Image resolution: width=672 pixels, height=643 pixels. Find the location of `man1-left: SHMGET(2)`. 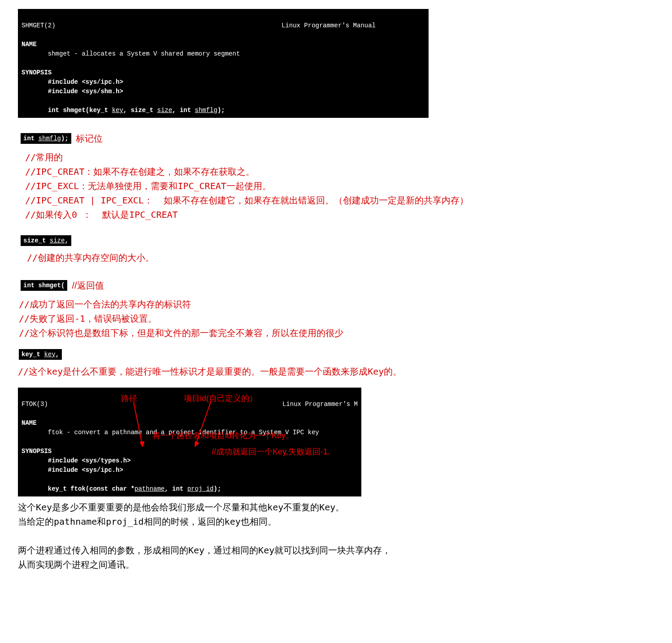

man1-left: SHMGET(2) is located at coordinates (39, 26).